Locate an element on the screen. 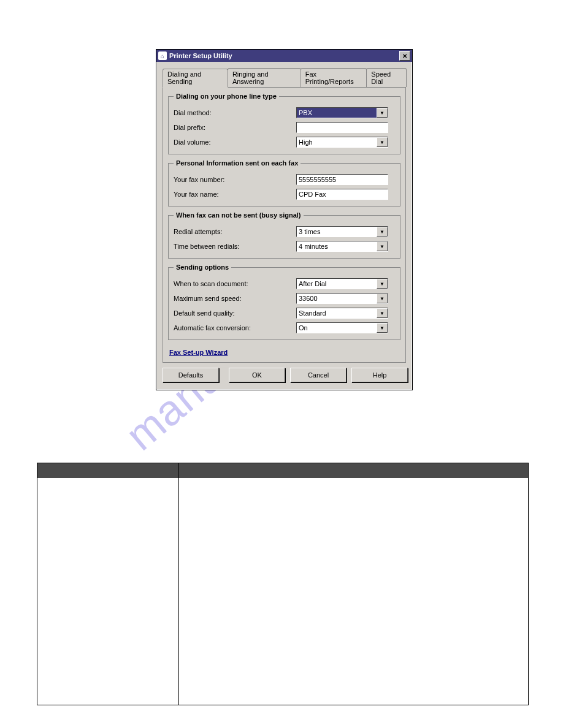  group-busy-signal: When fax can not be sent (busy signal) R… is located at coordinates (285, 235).